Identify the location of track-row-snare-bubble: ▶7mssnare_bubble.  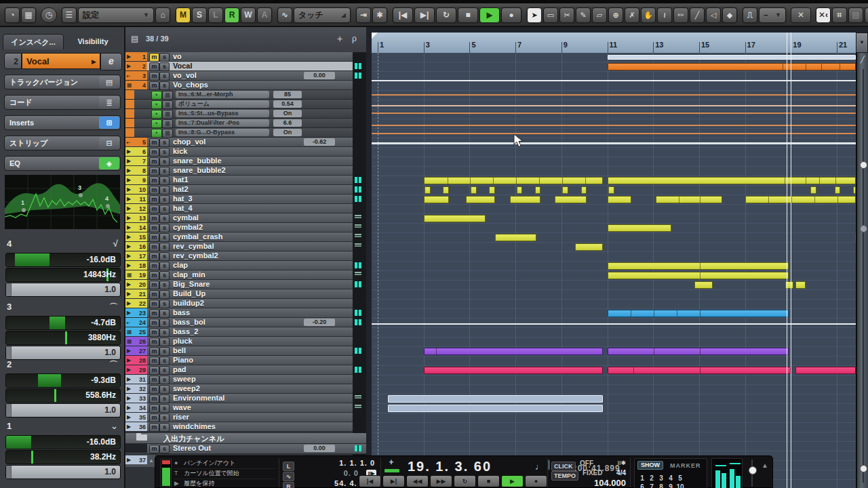
(245, 161).